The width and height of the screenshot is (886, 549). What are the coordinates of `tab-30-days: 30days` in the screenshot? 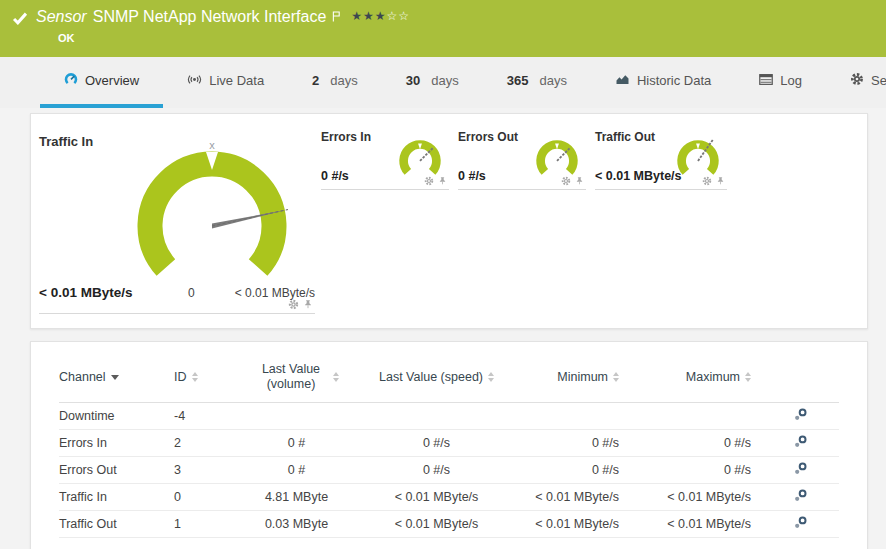 It's located at (432, 82).